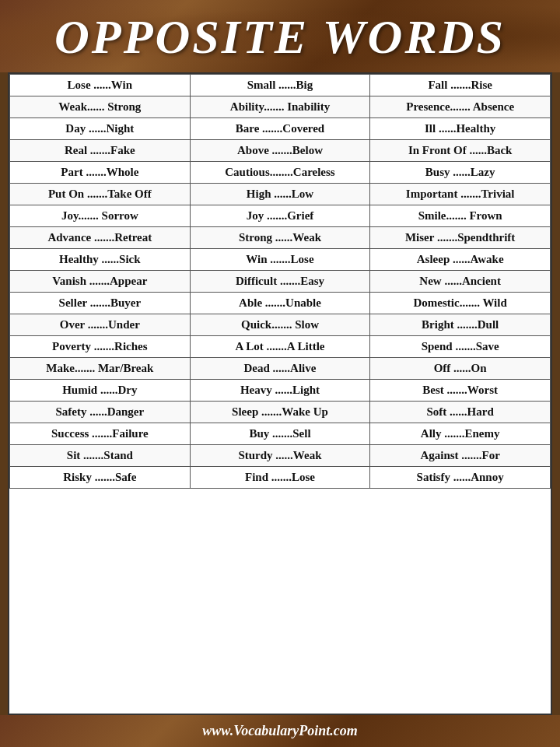 This screenshot has width=560, height=747. I want to click on table-row: Vanish .......AppearDifficult .......Eas…, so click(280, 282).